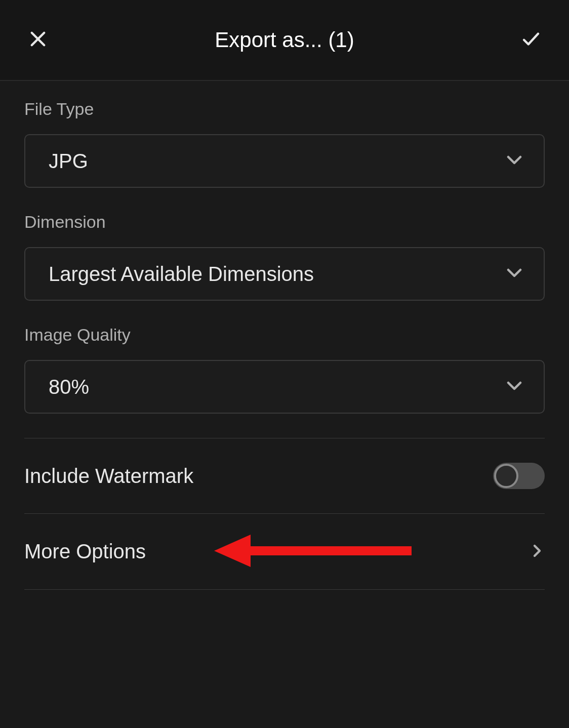 The width and height of the screenshot is (569, 728). I want to click on close-icon, so click(38, 40).